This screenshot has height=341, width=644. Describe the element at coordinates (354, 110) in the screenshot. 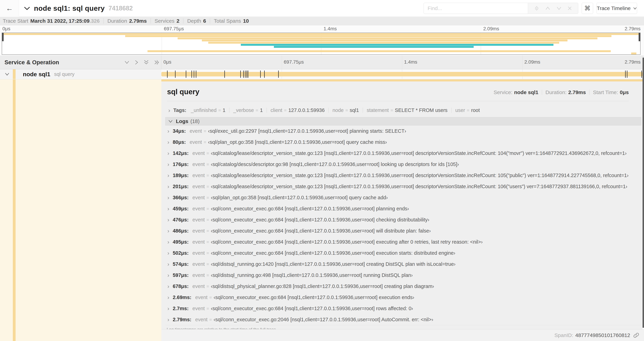

I see `tag-value: sql1` at that location.